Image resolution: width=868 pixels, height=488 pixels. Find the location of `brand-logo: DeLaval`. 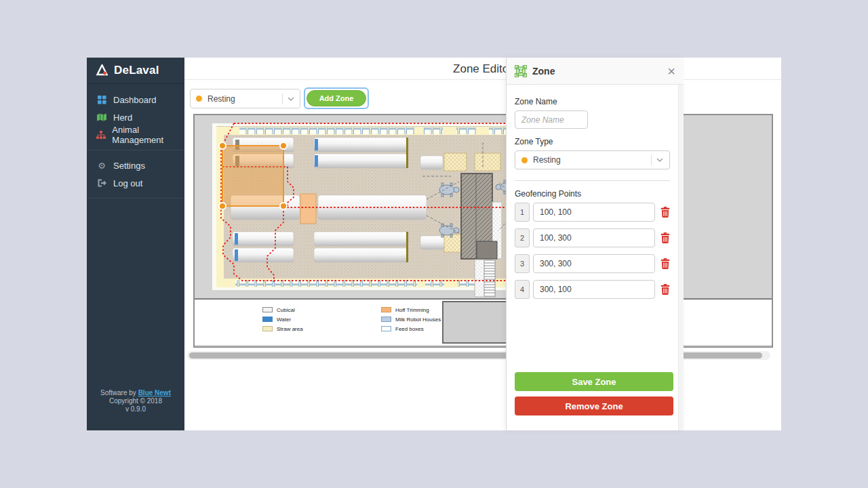

brand-logo: DeLaval is located at coordinates (136, 70).